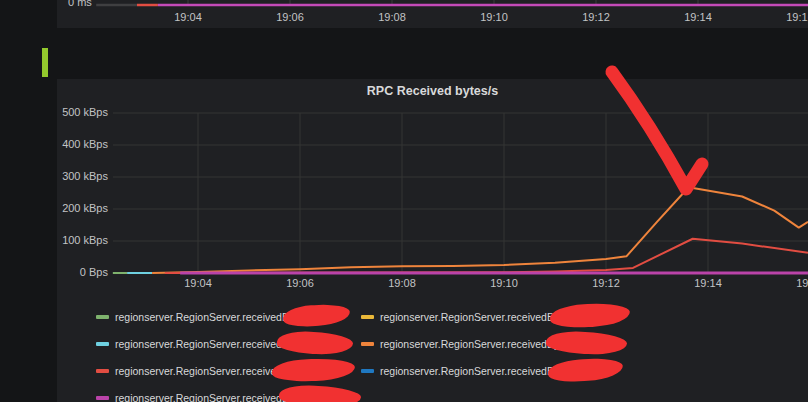  What do you see at coordinates (85, 208) in the screenshot?
I see `y-tick-label: 200 kBps` at bounding box center [85, 208].